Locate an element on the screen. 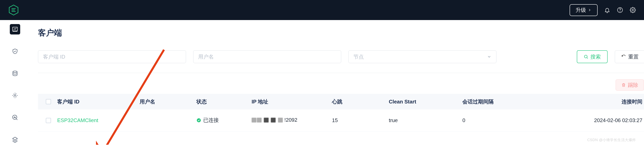  node-select-placeholder: 节点 is located at coordinates (358, 57).